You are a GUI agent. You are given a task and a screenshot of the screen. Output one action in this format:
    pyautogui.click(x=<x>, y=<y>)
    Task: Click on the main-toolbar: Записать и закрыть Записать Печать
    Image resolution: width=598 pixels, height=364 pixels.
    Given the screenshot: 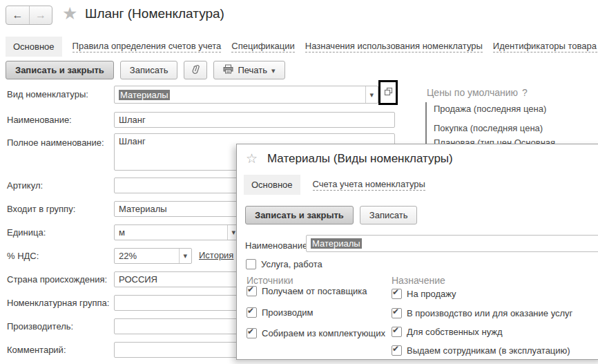 What is the action you would take?
    pyautogui.click(x=145, y=70)
    